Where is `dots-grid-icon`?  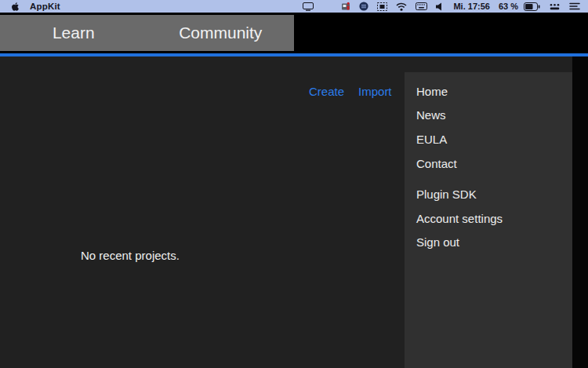
dots-grid-icon is located at coordinates (555, 6).